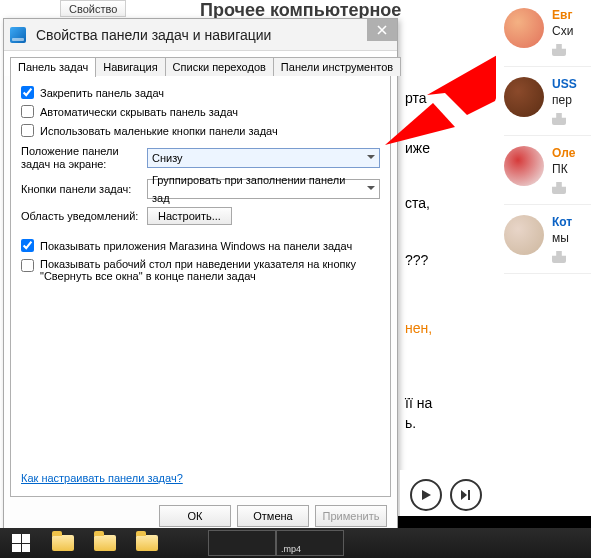 Image resolution: width=591 pixels, height=558 pixels. Describe the element at coordinates (102, 478) in the screenshot. I see `help-link: Как настраивать панели задач?` at that location.